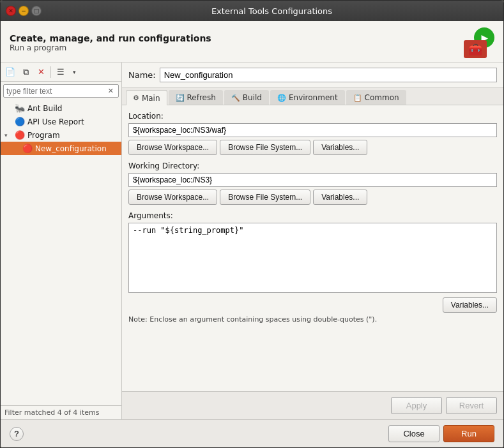  I want to click on copy-config-button: ⧉, so click(26, 72).